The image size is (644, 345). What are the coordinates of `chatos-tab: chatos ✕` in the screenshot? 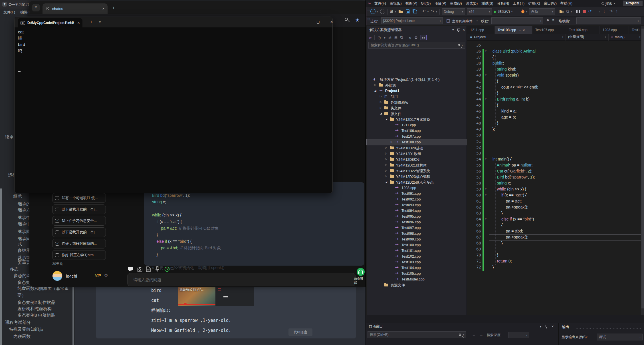 It's located at (75, 9).